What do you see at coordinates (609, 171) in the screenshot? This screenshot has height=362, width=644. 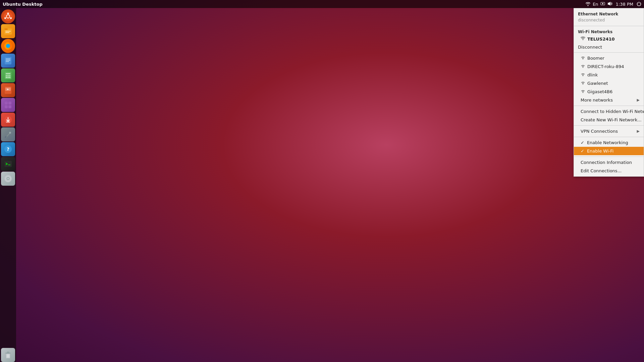 I see `edit-connections-item: Edit Connections...` at bounding box center [609, 171].